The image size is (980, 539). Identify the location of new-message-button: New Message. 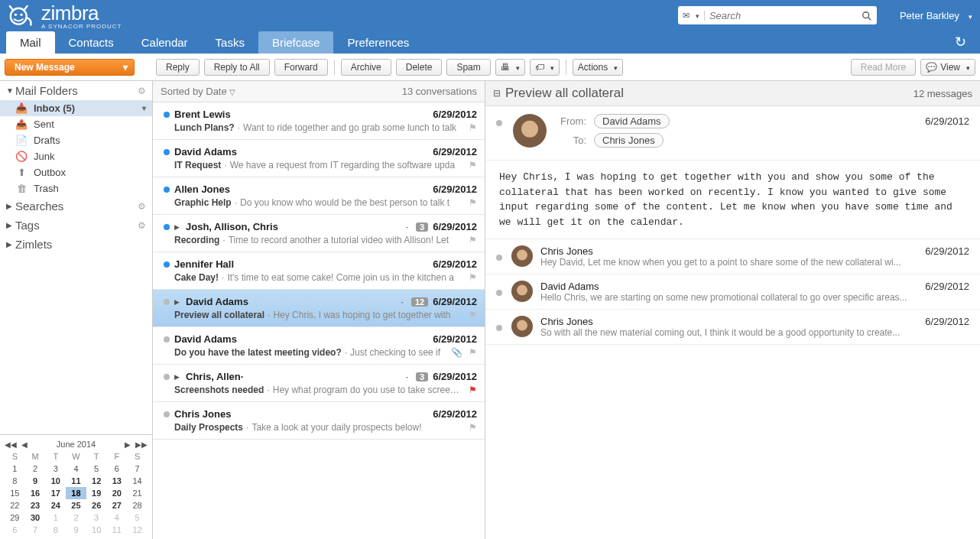
(70, 67).